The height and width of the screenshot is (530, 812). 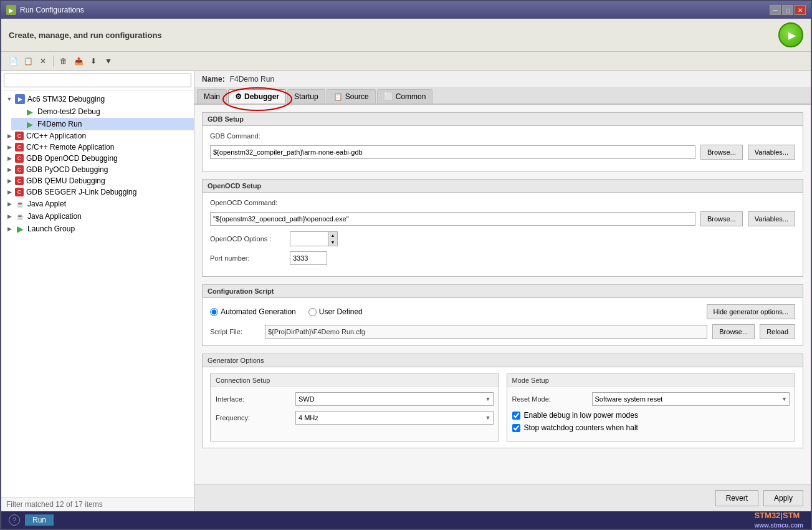 What do you see at coordinates (651, 414) in the screenshot?
I see `mode-setup-body: Reset Mode: Software system reset Hardwa…` at bounding box center [651, 414].